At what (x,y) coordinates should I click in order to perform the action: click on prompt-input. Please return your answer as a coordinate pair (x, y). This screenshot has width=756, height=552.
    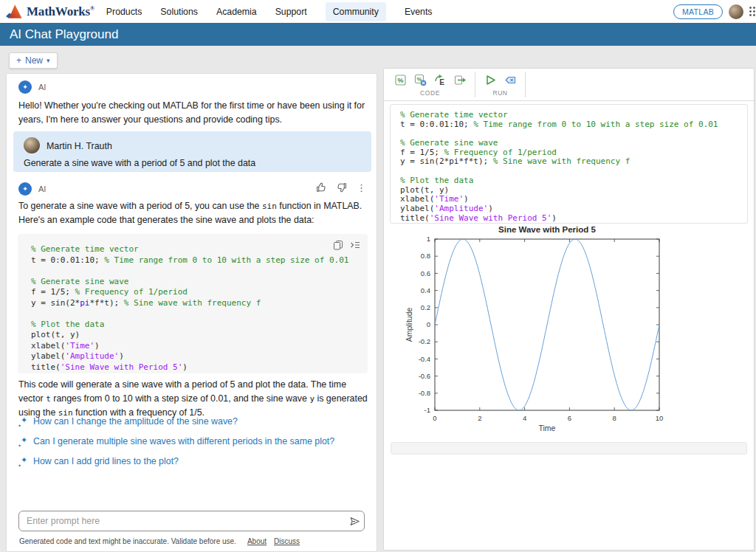
    Looking at the image, I should click on (186, 521).